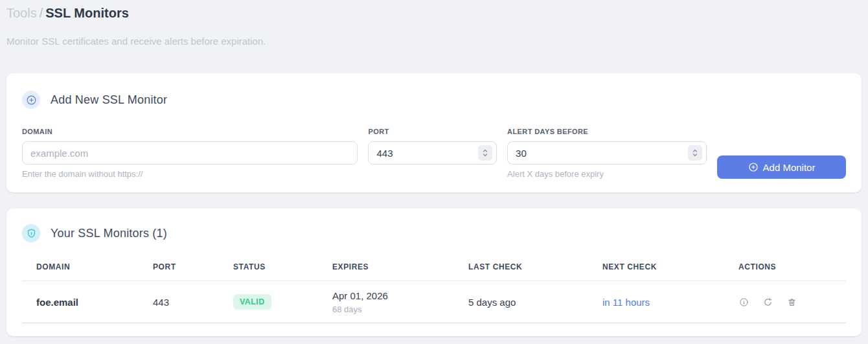 The width and height of the screenshot is (868, 344). I want to click on port-field-group: PORT, so click(433, 146).